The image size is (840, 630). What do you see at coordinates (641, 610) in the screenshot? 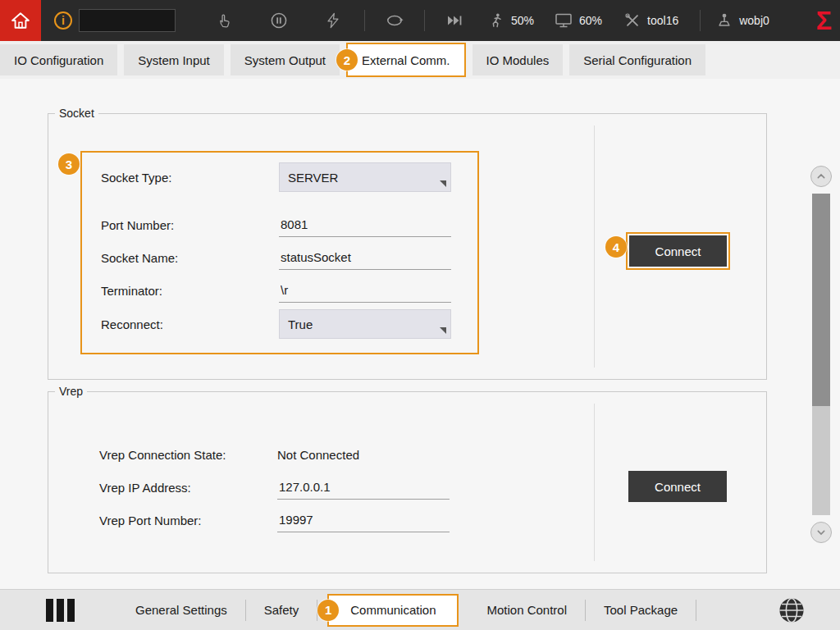
I see `nav-tool-package: Tool Package` at bounding box center [641, 610].